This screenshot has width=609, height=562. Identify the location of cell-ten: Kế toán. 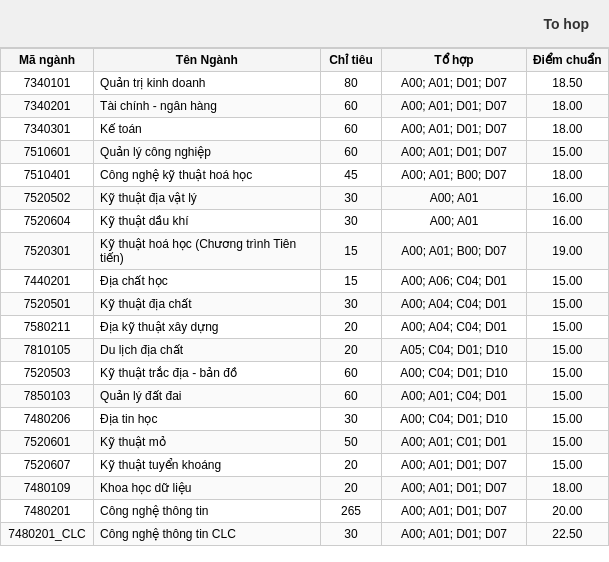
(208, 130).